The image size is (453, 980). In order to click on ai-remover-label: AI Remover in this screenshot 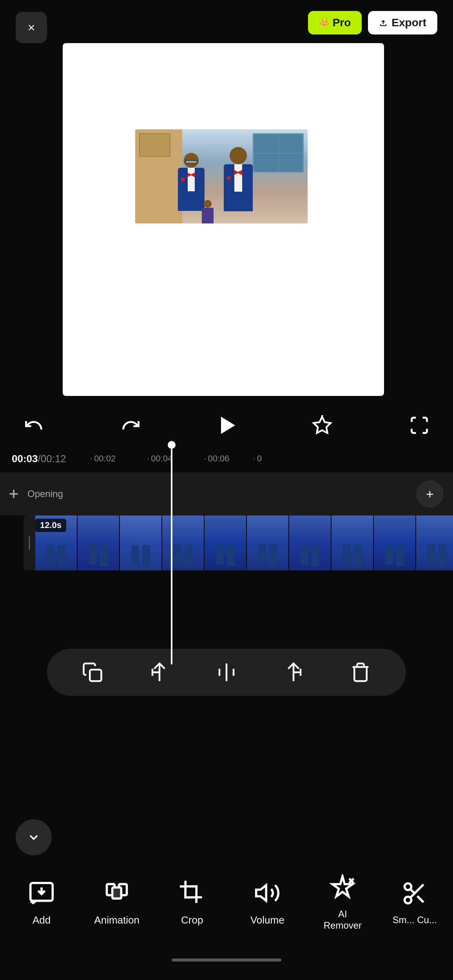, I will do `click(342, 920)`.